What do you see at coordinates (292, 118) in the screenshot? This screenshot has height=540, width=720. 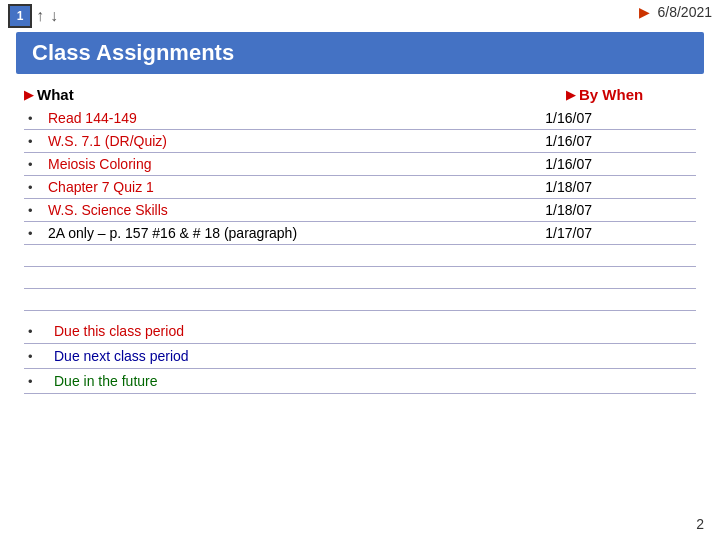 I see `task-cell: Read 144-149` at bounding box center [292, 118].